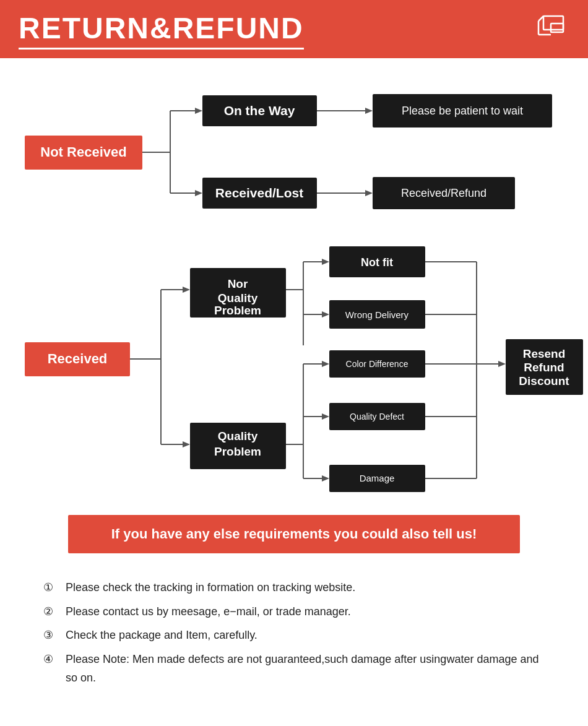 The height and width of the screenshot is (726, 588). What do you see at coordinates (294, 635) in the screenshot?
I see `list-item: ③ Check the package and Item, carefully.` at bounding box center [294, 635].